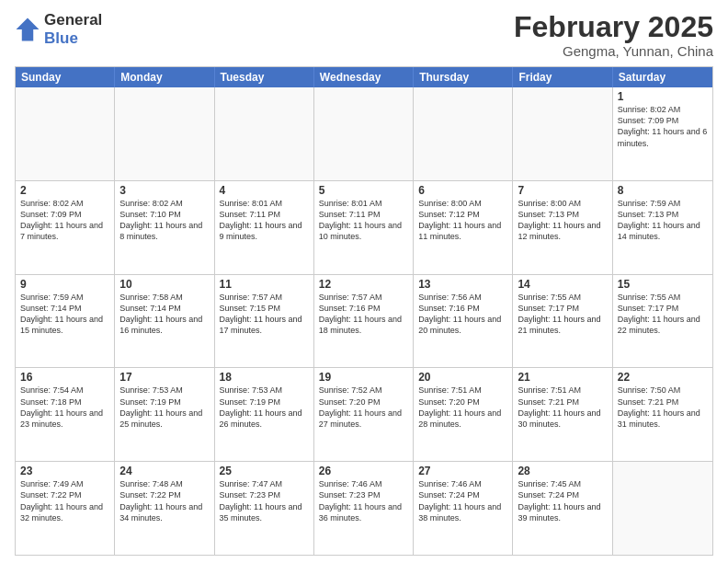  What do you see at coordinates (663, 377) in the screenshot?
I see `day-number: 22` at bounding box center [663, 377].